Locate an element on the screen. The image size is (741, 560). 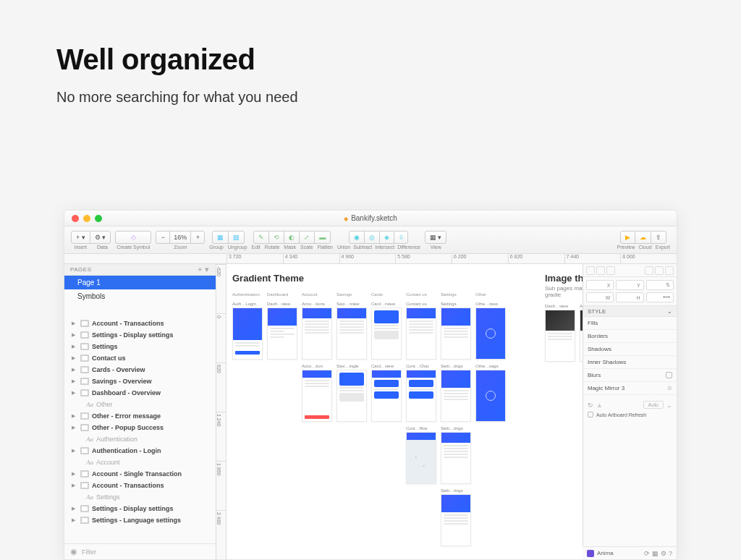
data-button: ⚙ ▾ is located at coordinates (101, 237).